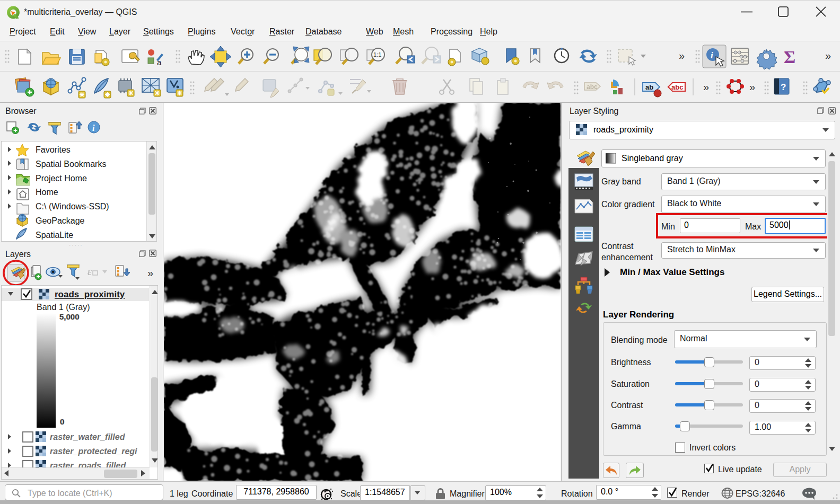  Describe the element at coordinates (69, 317) in the screenshot. I see `svg-text: 5,000` at that location.